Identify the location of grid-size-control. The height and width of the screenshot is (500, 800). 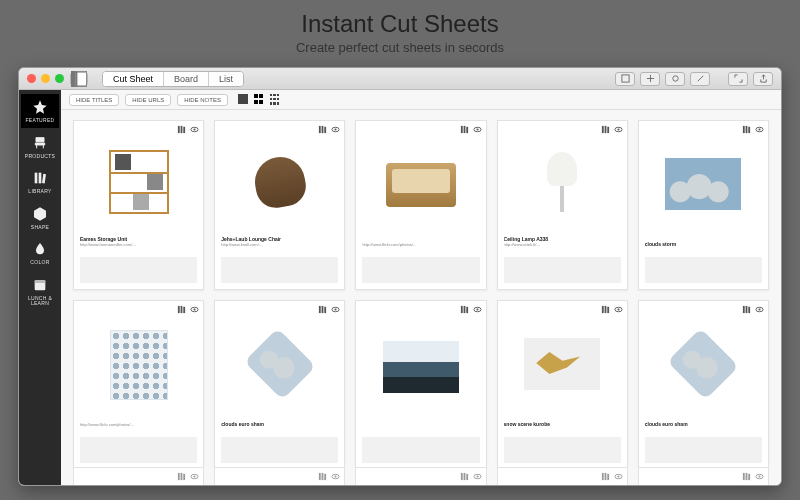
(260, 100).